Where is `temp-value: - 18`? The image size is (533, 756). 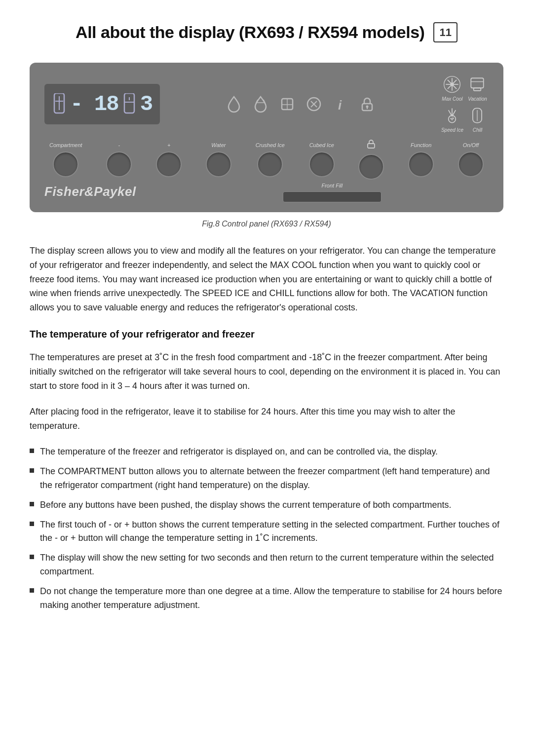 temp-value: - 18 is located at coordinates (94, 104).